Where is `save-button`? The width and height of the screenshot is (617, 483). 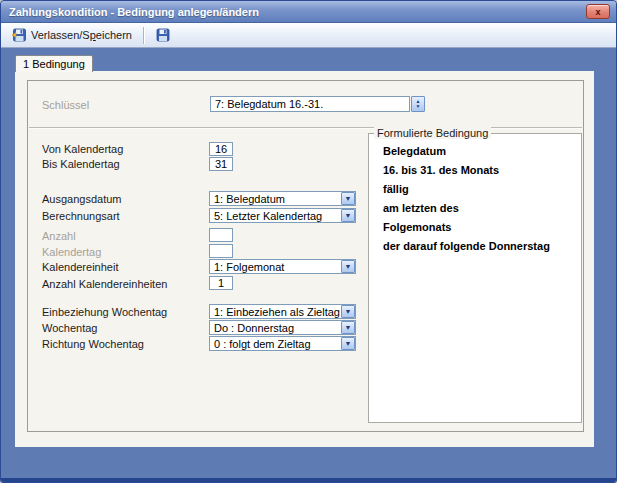 save-button is located at coordinates (163, 36).